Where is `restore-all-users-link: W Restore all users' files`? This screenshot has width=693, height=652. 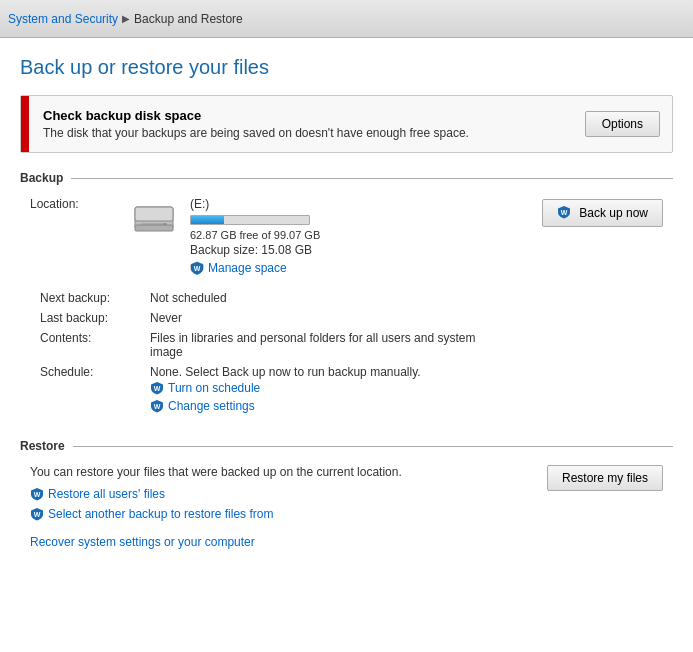
restore-all-users-link: W Restore all users' files is located at coordinates (288, 494).